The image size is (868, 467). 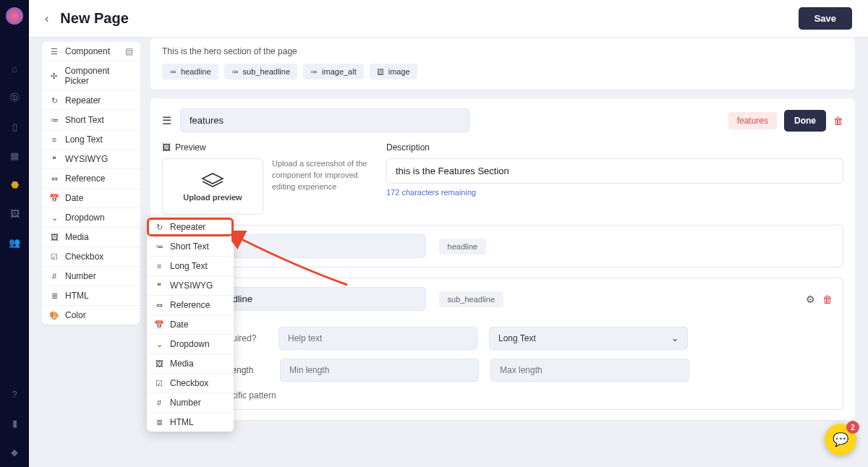 What do you see at coordinates (260, 72) in the screenshot?
I see `field-chip-sub_headline: ≔sub_headline` at bounding box center [260, 72].